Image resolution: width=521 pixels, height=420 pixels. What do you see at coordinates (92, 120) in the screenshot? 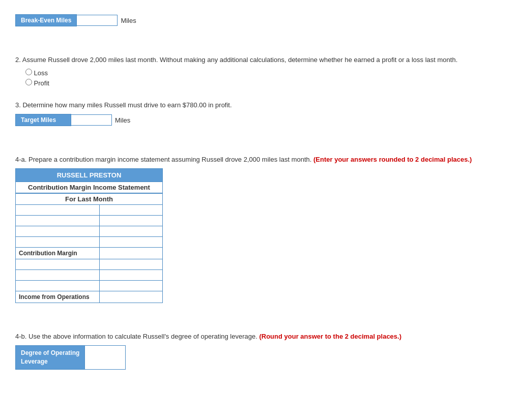
I see `target-miles-input` at bounding box center [92, 120].